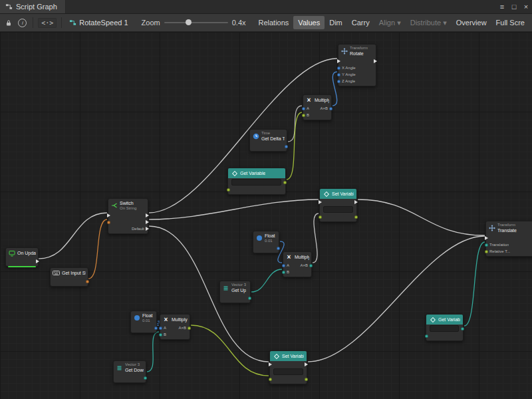 Image resolution: width=532 pixels, height=399 pixels. Describe the element at coordinates (196, 23) in the screenshot. I see `zoom-slider` at that location.